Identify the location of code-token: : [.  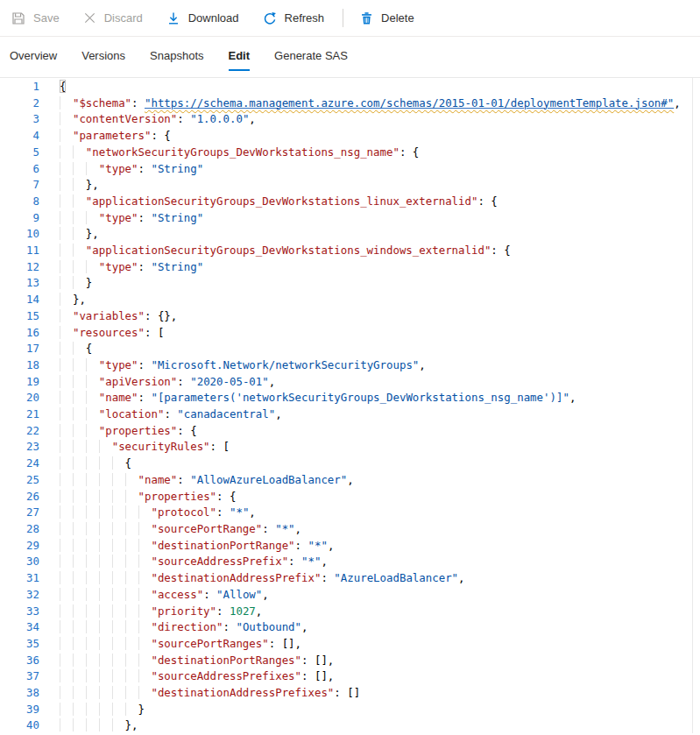
(220, 447).